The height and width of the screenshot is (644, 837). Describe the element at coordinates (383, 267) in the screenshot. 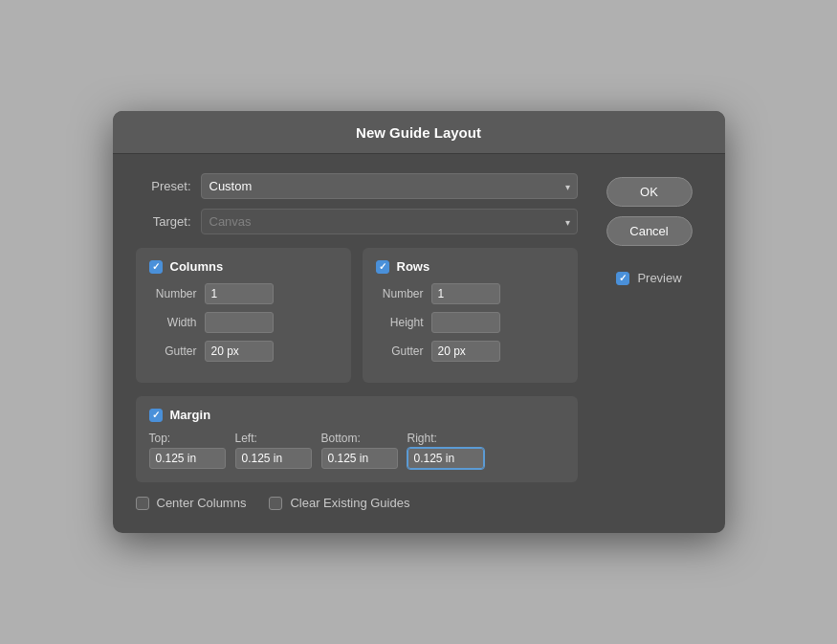

I see `rows-checkbox` at that location.